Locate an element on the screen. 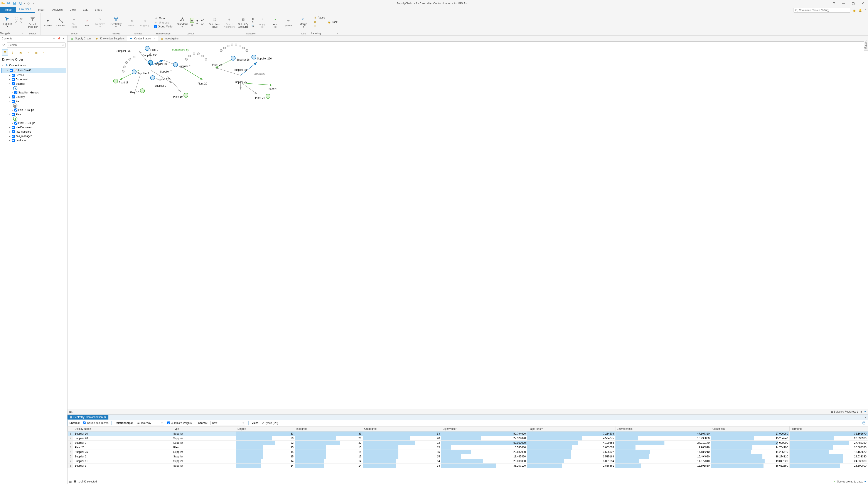 This screenshot has height=484, width=868. expand-button: ✺Expand is located at coordinates (48, 22).